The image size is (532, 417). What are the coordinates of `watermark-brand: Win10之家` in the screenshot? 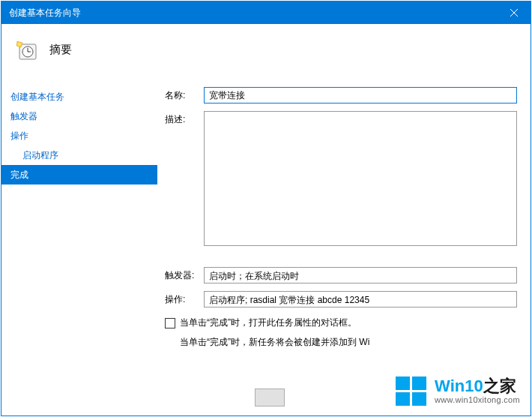 It's located at (477, 386).